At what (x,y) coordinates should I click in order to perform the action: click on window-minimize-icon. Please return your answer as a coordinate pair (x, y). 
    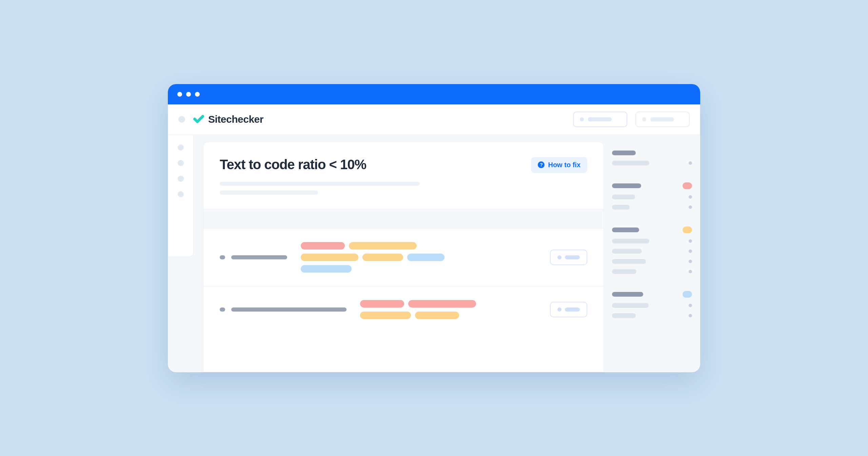
    Looking at the image, I should click on (189, 94).